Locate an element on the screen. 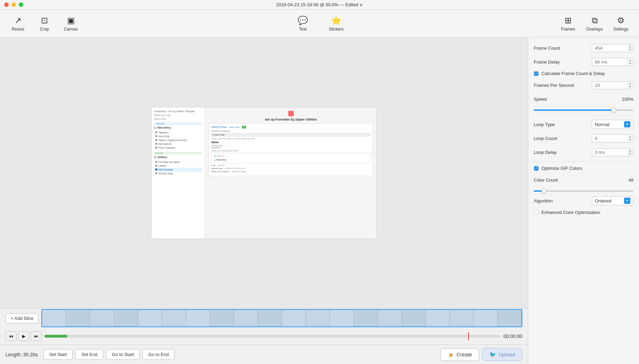 The image size is (639, 364). loop-type-arrow: ▼ is located at coordinates (627, 124).